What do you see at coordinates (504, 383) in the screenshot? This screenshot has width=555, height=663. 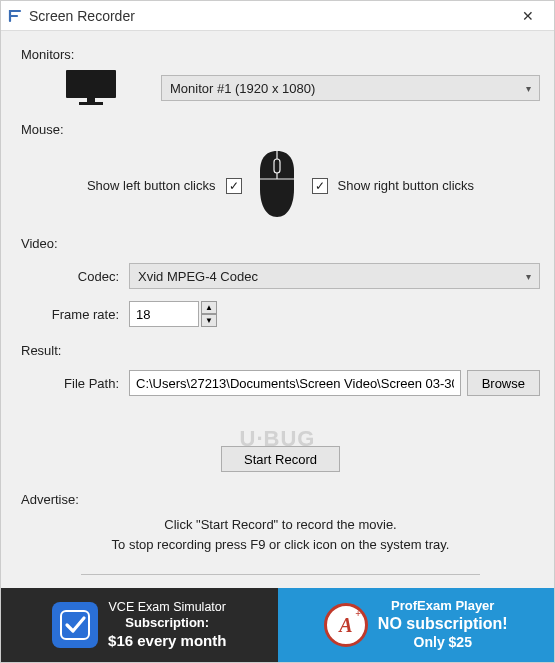 I see `browse-button: Browse` at bounding box center [504, 383].